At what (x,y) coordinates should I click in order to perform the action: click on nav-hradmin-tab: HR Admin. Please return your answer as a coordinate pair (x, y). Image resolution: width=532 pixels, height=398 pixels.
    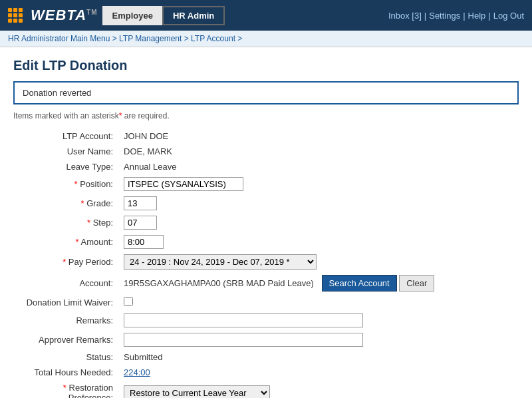
    Looking at the image, I should click on (194, 16).